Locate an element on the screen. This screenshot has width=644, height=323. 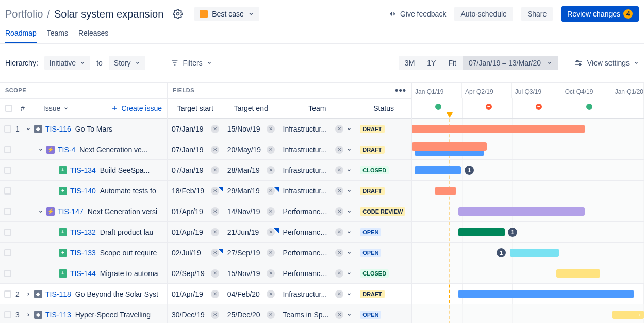
filters-button: Filters is located at coordinates (191, 63).